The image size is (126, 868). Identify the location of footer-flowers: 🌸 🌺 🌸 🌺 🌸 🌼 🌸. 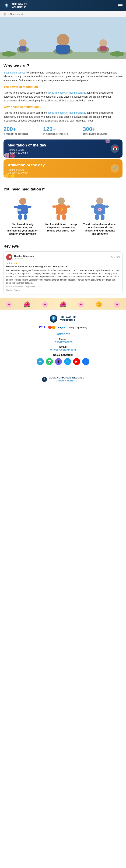
(63, 304).